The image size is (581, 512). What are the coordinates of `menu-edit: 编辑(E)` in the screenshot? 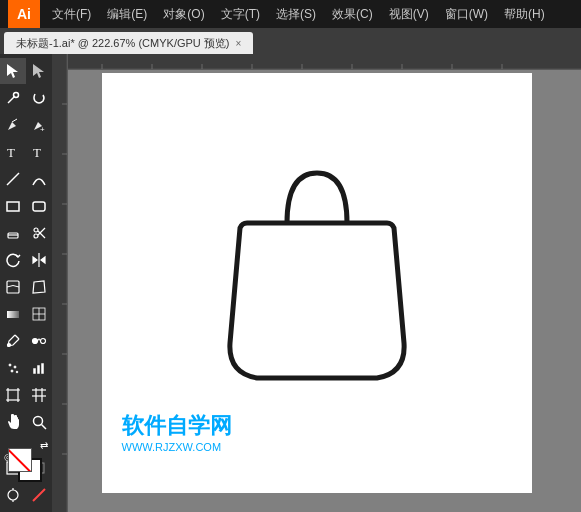 It's located at (127, 14).